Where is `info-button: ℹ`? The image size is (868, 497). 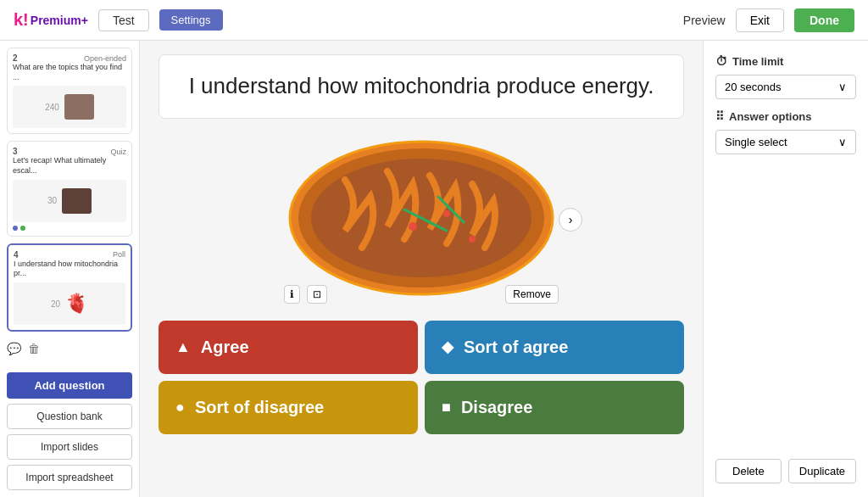
info-button: ℹ is located at coordinates (292, 294).